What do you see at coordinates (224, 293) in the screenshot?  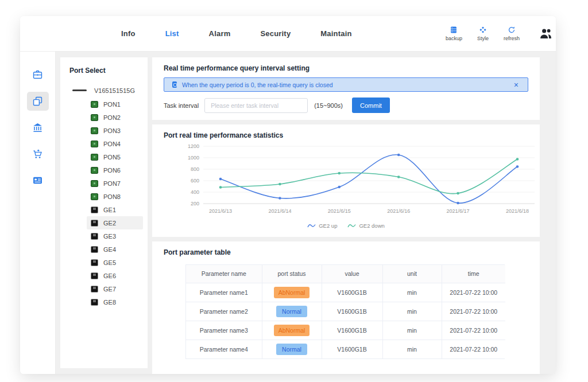 I see `cell-parameter-name: Parameter name1` at bounding box center [224, 293].